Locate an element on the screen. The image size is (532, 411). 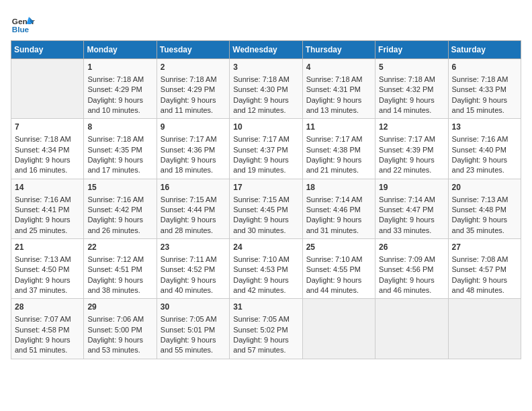
calendar-cell: 27Sunrise: 7:08 AMSunset: 4:57 PMDayligh… is located at coordinates (484, 269).